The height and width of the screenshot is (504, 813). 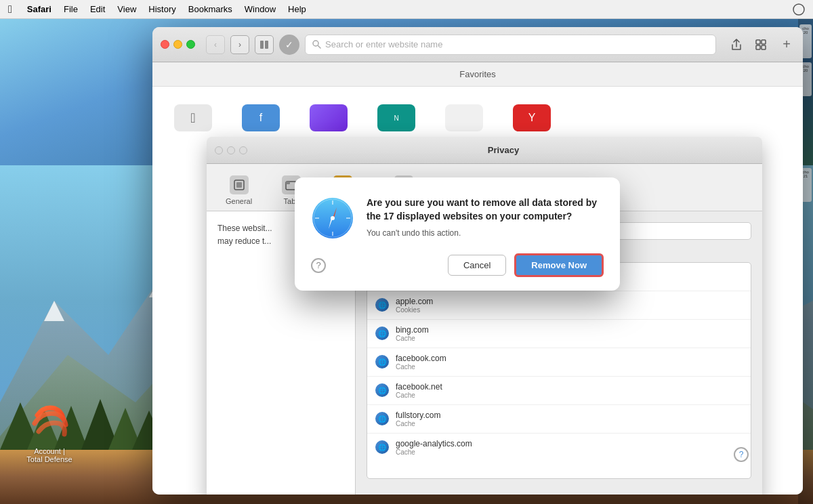 What do you see at coordinates (749, 45) in the screenshot?
I see `safari-toolbar-right` at bounding box center [749, 45].